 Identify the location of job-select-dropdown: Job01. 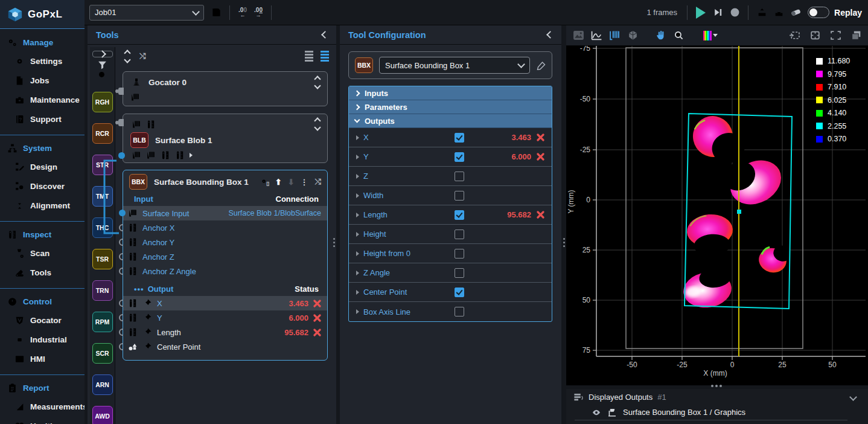
(147, 13).